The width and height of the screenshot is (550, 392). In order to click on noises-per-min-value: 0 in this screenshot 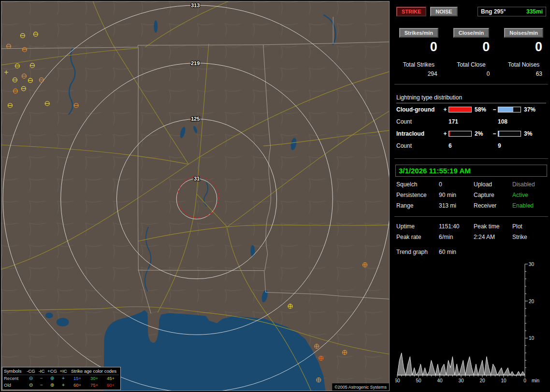, I will do `click(524, 47)`.